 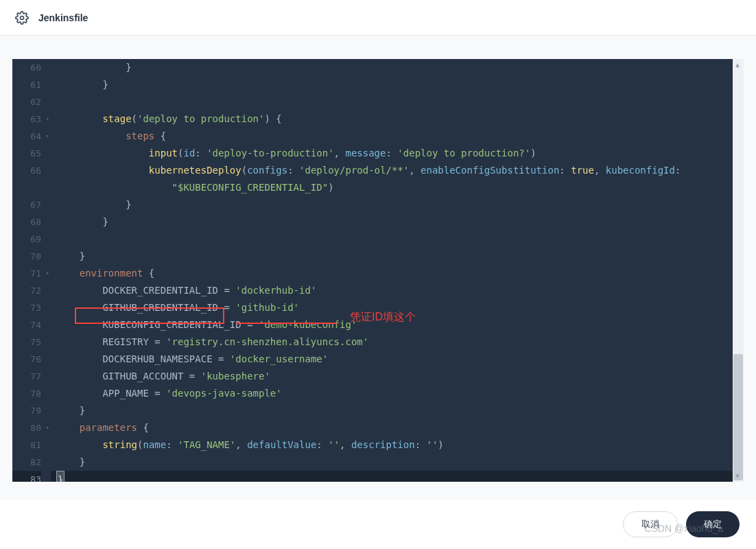 What do you see at coordinates (378, 524) in the screenshot?
I see `footer-actions: 取消 确定` at bounding box center [378, 524].